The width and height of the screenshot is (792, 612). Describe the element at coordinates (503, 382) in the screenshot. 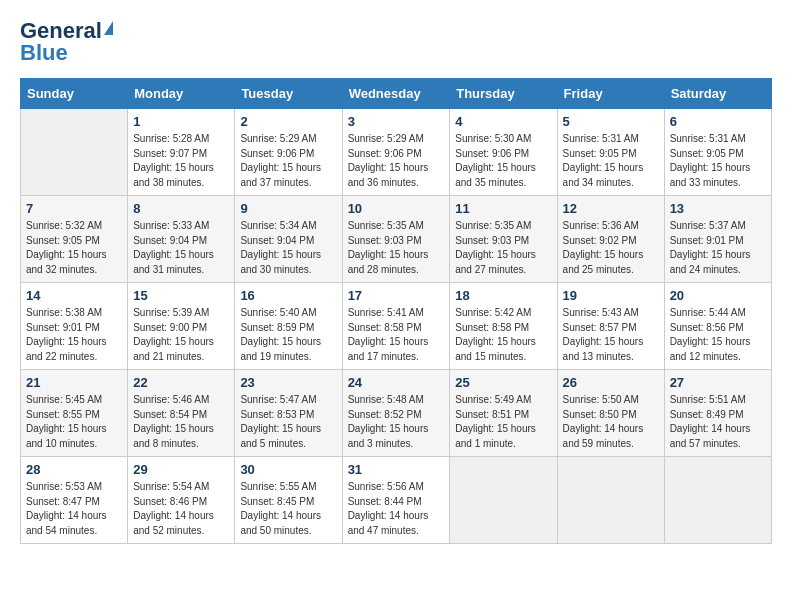

I see `day-number: 25` at that location.